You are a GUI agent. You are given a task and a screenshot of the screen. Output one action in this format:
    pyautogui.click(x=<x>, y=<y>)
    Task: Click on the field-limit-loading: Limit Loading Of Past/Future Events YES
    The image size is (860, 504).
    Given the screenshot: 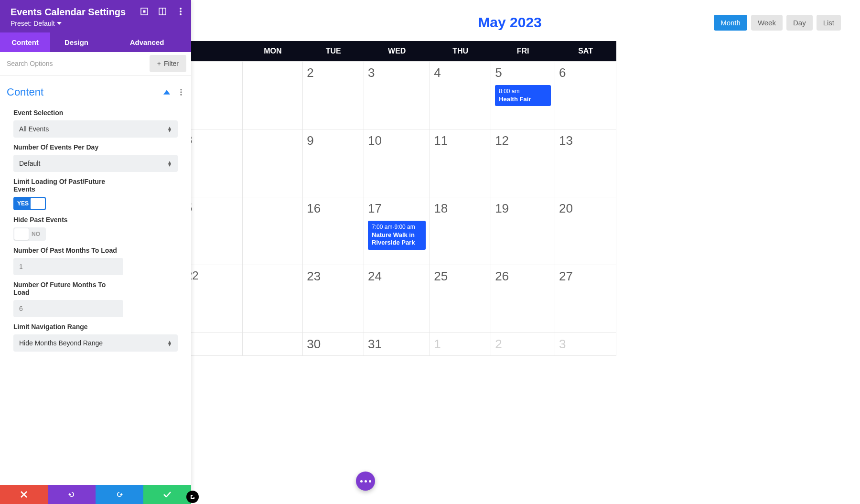 What is the action you would take?
    pyautogui.click(x=68, y=194)
    